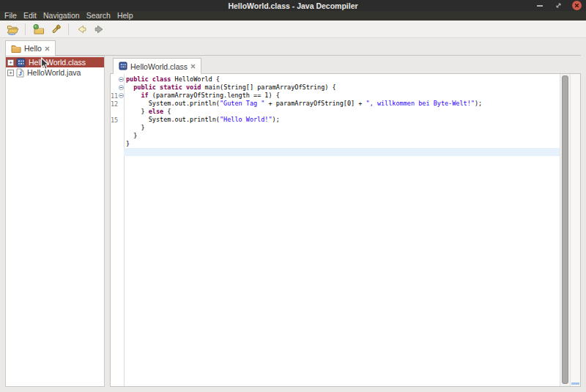  Describe the element at coordinates (335, 88) in the screenshot. I see `code-line: public static void main(String[] paramAr…` at that location.